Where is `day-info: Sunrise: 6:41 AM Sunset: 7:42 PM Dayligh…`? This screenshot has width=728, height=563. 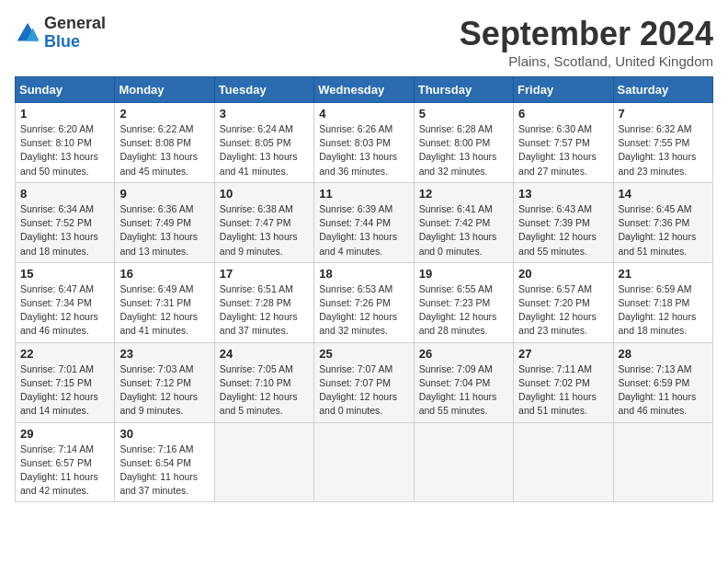 day-info: Sunrise: 6:41 AM Sunset: 7:42 PM Dayligh… is located at coordinates (463, 230).